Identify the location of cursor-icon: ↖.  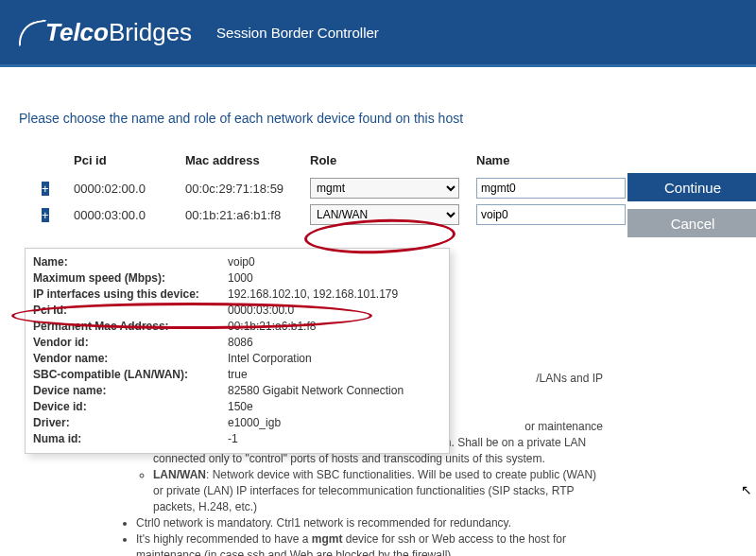
(747, 490).